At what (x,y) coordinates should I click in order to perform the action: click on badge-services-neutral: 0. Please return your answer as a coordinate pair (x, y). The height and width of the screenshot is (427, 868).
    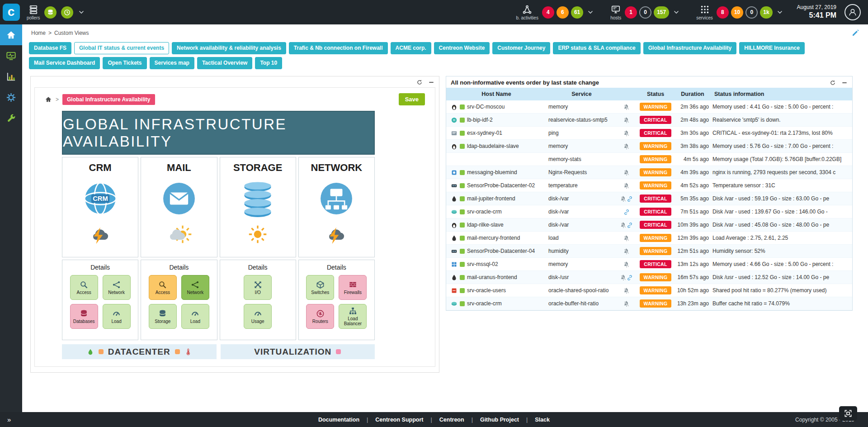
    Looking at the image, I should click on (751, 13).